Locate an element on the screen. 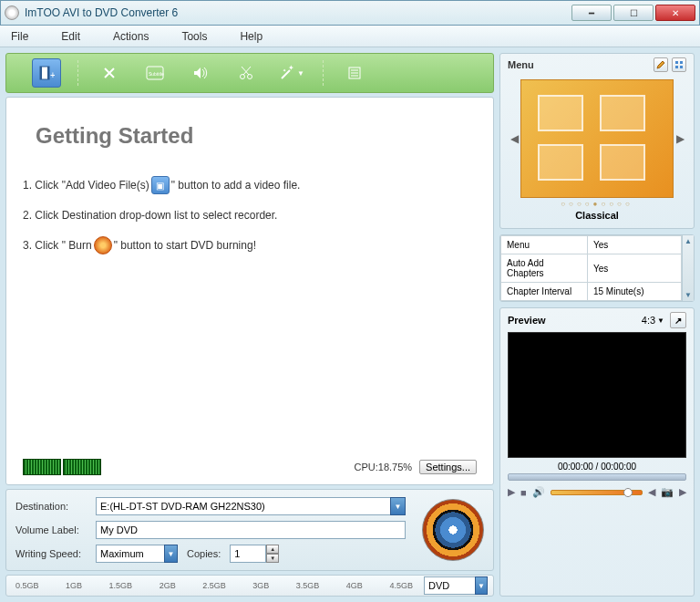  seek-slider is located at coordinates (597, 477).